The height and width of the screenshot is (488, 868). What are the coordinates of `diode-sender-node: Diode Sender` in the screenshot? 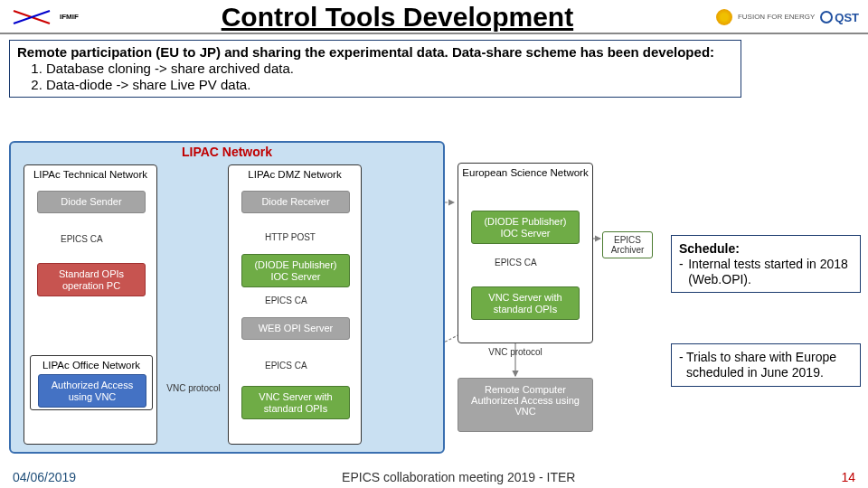 It's located at (91, 202).